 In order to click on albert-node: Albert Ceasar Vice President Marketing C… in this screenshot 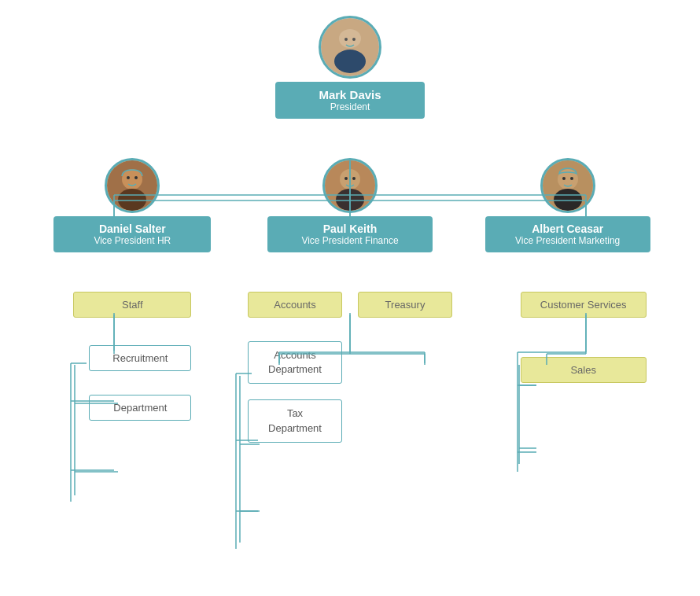, I will do `click(568, 300)`.